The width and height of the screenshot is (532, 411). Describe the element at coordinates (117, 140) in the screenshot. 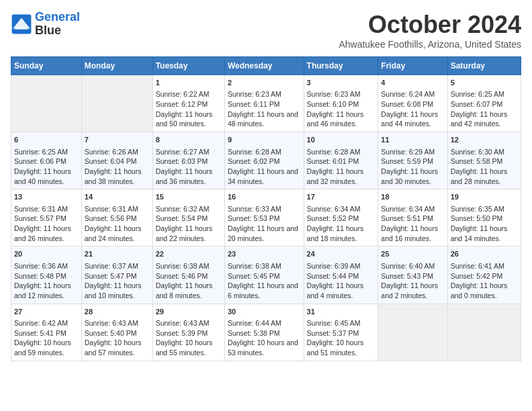

I see `day-number: 7` at that location.